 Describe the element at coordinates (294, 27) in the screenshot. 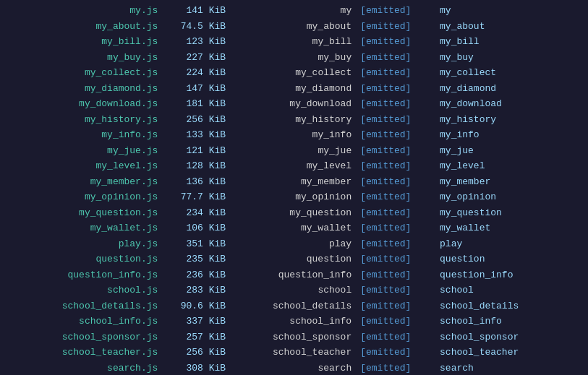

I see `table-row: my_about.js 74.5 KiB my_about [emitted] …` at that location.